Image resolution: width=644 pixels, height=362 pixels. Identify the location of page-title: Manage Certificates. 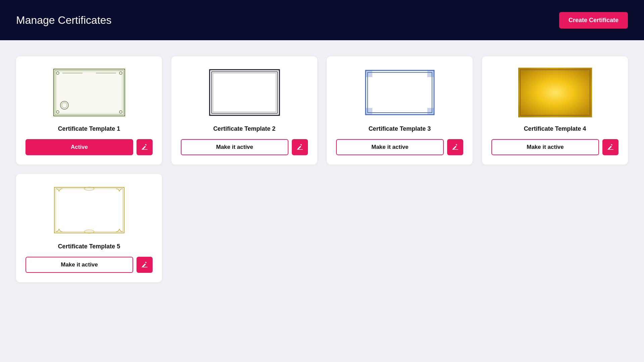
(64, 20).